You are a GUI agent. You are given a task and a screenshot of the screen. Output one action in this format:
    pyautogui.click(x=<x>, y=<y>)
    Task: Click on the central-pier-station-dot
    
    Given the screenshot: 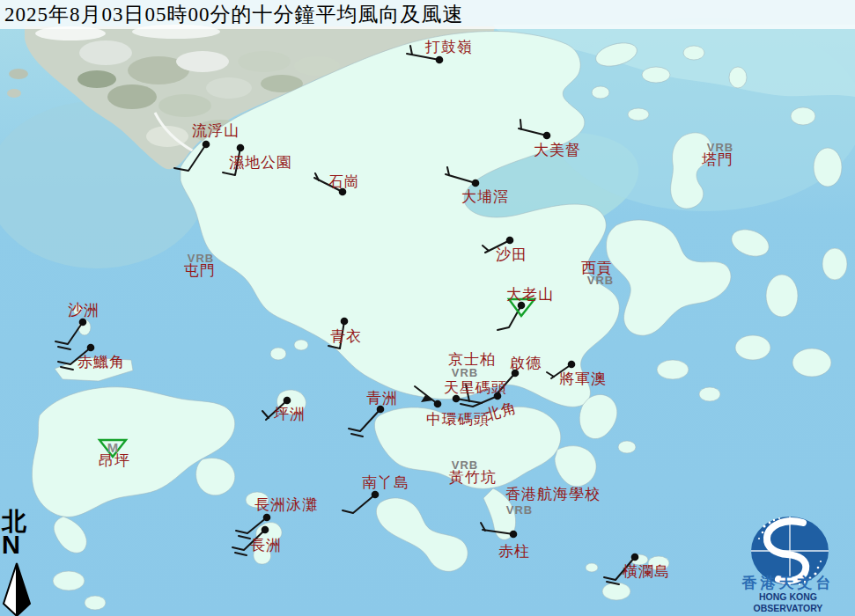 What is the action you would take?
    pyautogui.click(x=439, y=405)
    